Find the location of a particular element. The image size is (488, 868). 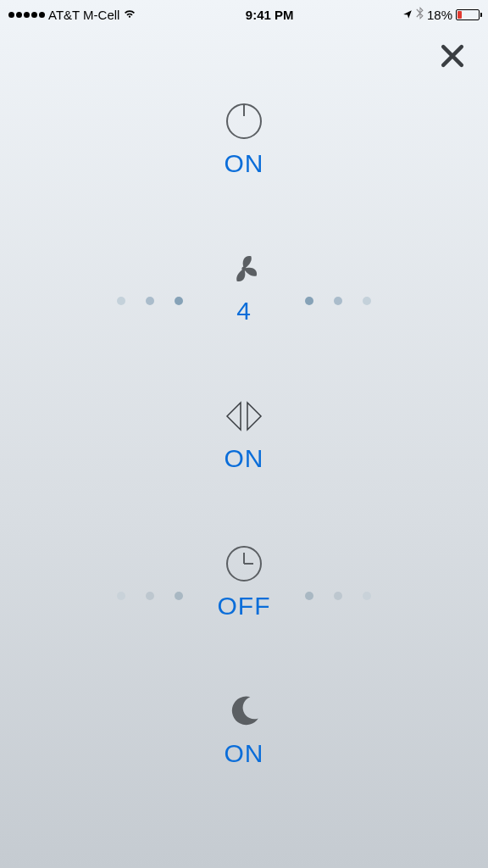

timer-control: OFF is located at coordinates (244, 581).